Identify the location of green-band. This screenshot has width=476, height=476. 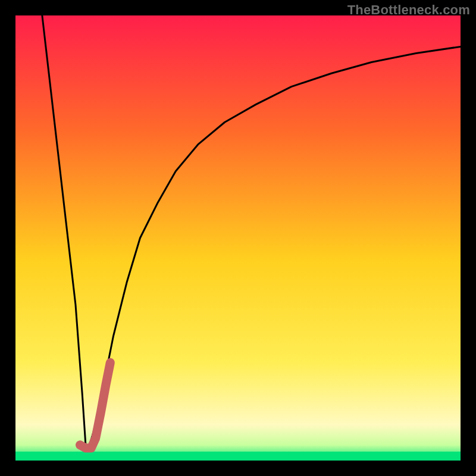
(238, 456).